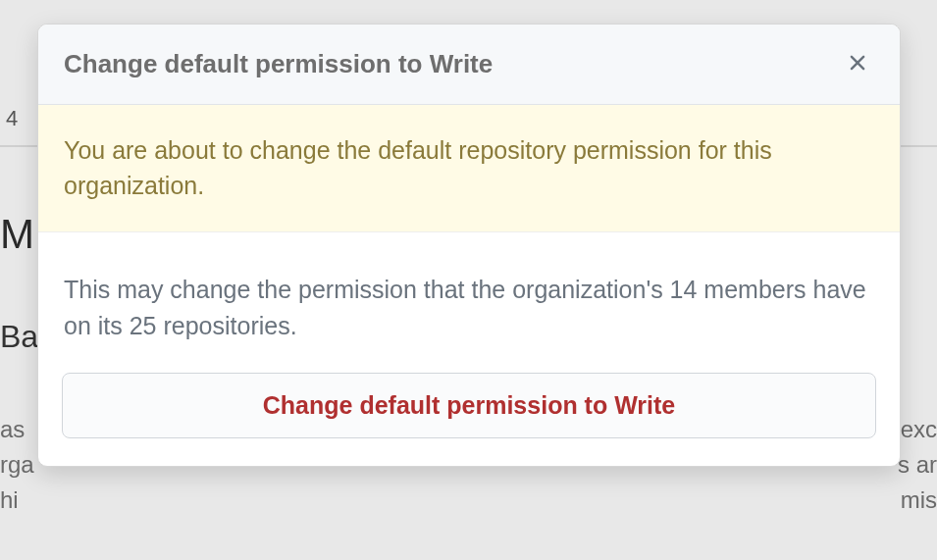  Describe the element at coordinates (10, 500) in the screenshot. I see `bg-para-left-3: hi` at that location.